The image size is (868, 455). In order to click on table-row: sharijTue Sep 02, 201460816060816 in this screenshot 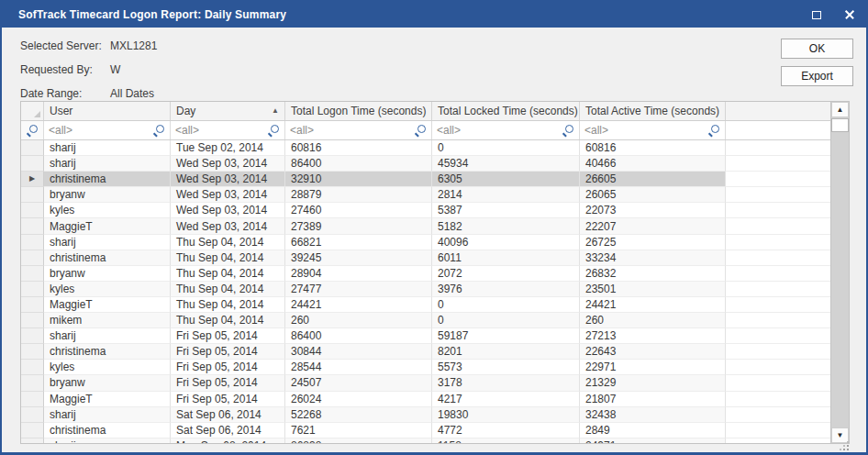, I will do `click(426, 149)`.